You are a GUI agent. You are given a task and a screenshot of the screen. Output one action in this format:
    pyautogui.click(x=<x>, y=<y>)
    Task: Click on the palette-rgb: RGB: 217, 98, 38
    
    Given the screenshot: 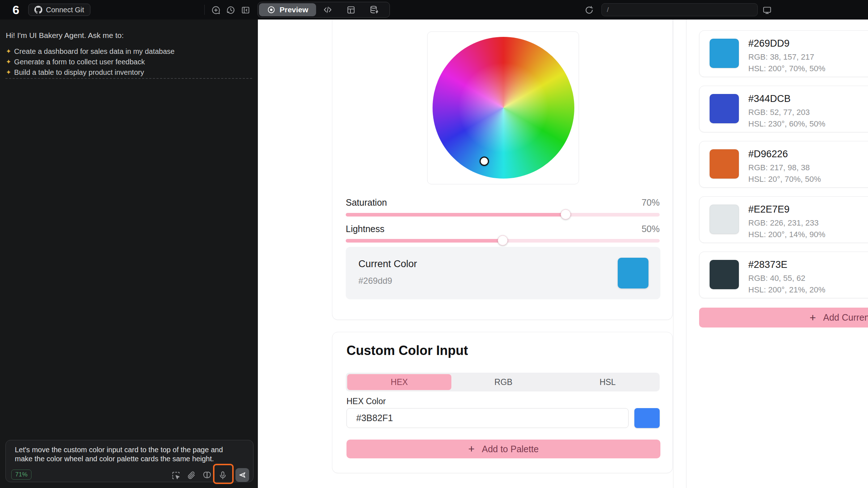 What is the action you would take?
    pyautogui.click(x=779, y=168)
    